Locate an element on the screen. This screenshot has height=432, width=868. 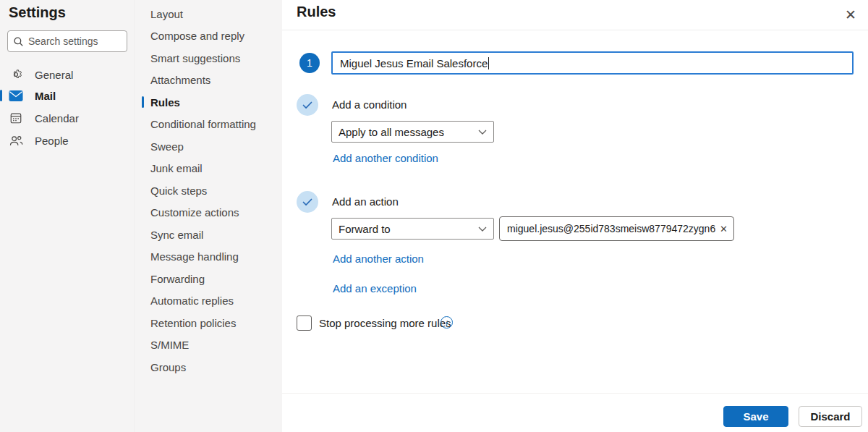
sidebar-item-label: Mail is located at coordinates (45, 96).